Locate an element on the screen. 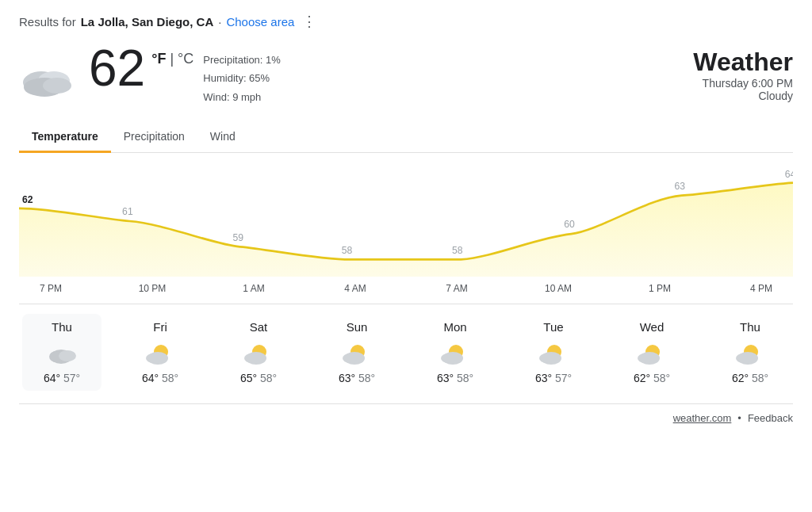 Image resolution: width=812 pixels, height=512 pixels. day-name: Wed is located at coordinates (652, 327).